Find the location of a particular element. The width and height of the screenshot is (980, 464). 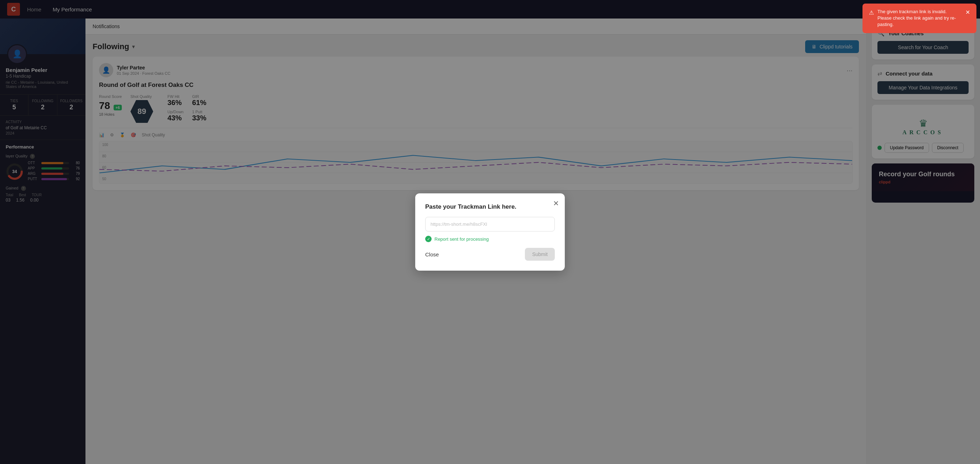

success-check-icon: ✓ is located at coordinates (428, 239).